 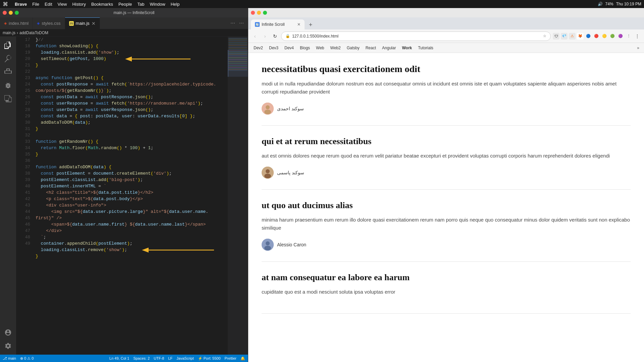 I want to click on forward-button: ›, so click(x=265, y=36).